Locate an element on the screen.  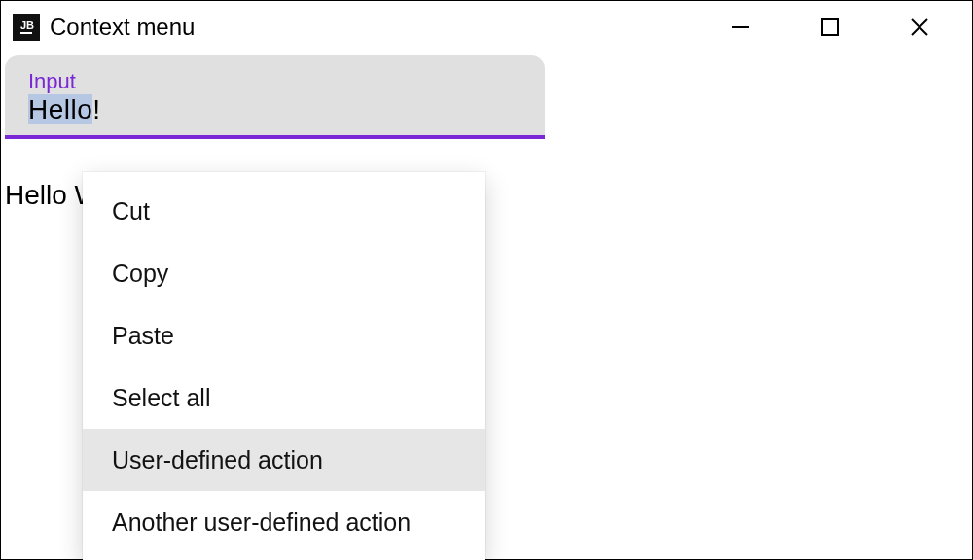
input-value: Hello! is located at coordinates (64, 109).